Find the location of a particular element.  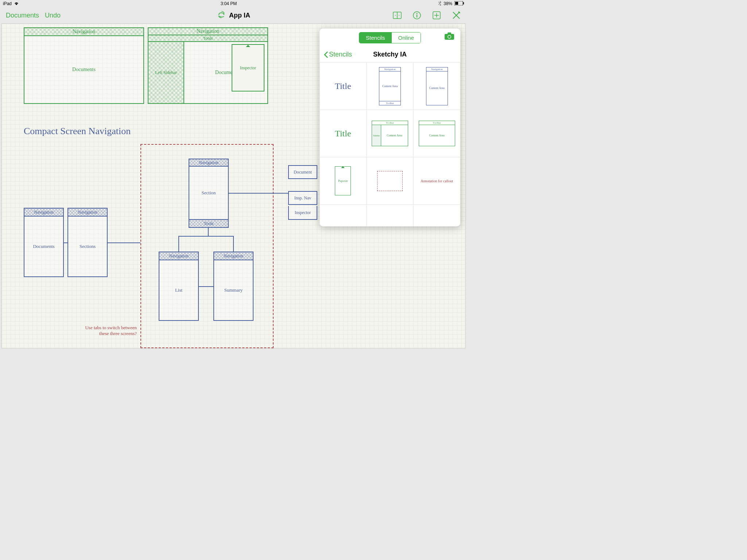

device-label: iPad is located at coordinates (7, 4).